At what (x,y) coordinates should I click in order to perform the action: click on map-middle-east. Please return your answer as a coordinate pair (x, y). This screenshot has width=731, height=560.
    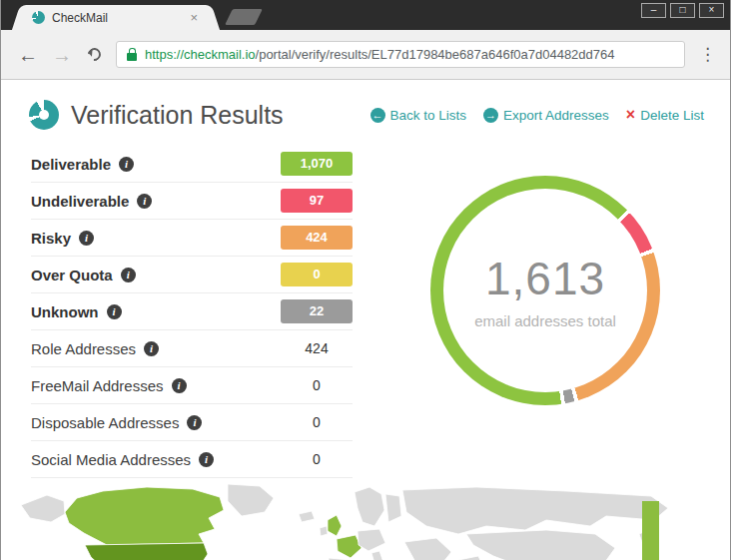
    Looking at the image, I should click on (427, 549).